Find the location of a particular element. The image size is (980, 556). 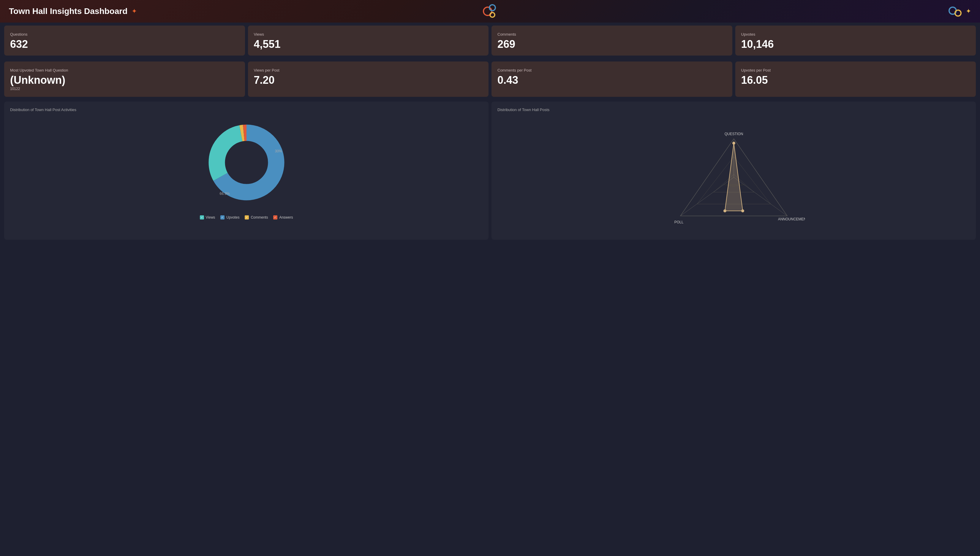

stat-value: 632 is located at coordinates (19, 44).